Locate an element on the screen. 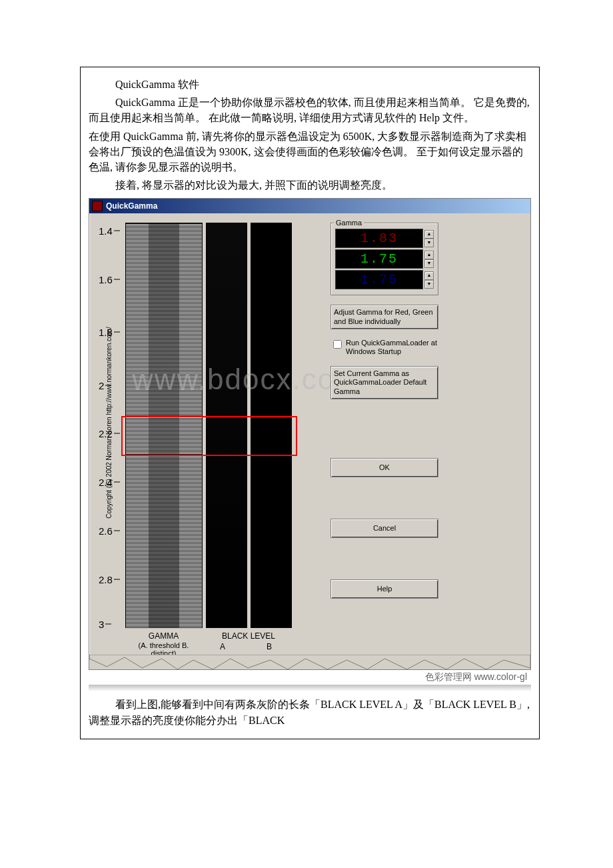  label-gamma: GAMMA is located at coordinates (164, 636).